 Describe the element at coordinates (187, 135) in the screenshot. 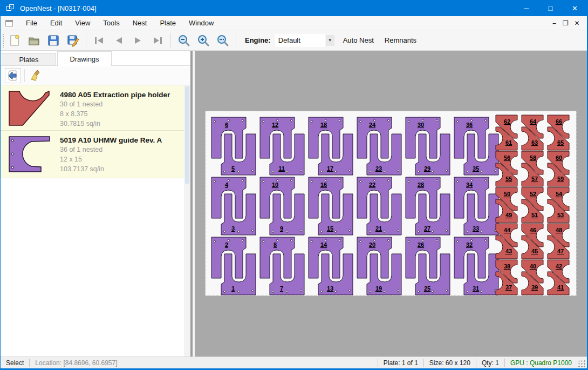

I see `scrollbar-thumb` at that location.